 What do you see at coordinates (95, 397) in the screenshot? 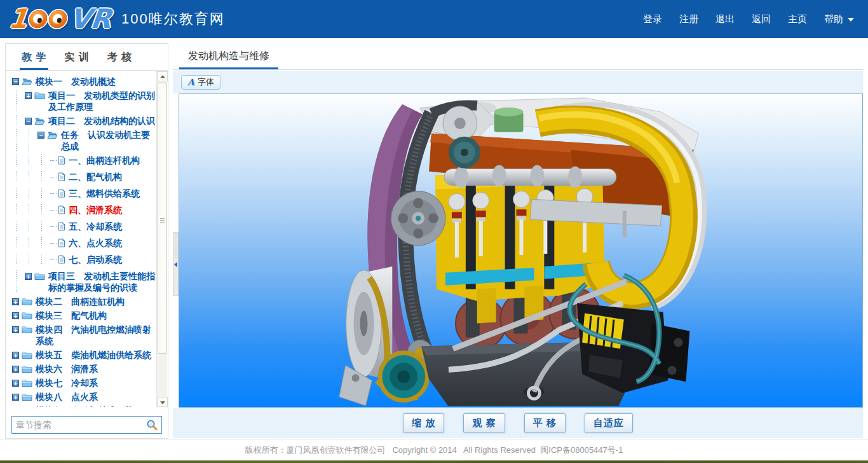
I see `tree-item-label: 模块八 点火系` at bounding box center [95, 397].